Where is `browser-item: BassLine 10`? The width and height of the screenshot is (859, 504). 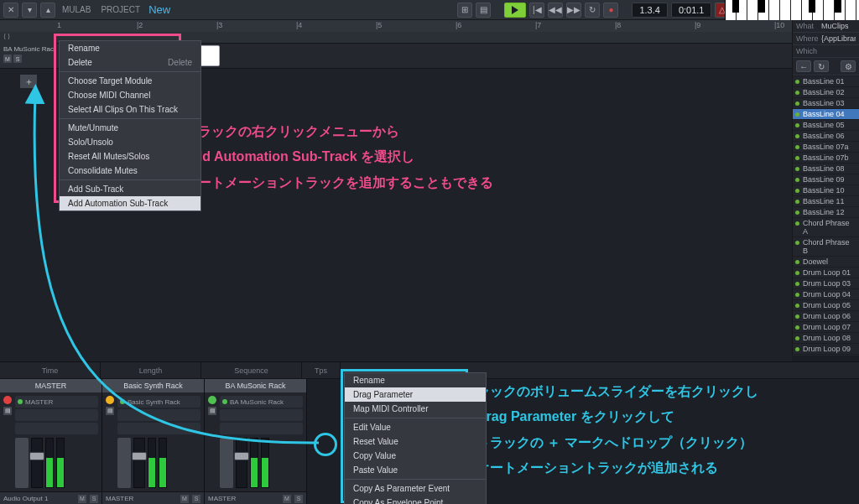 browser-item: BassLine 10 is located at coordinates (825, 190).